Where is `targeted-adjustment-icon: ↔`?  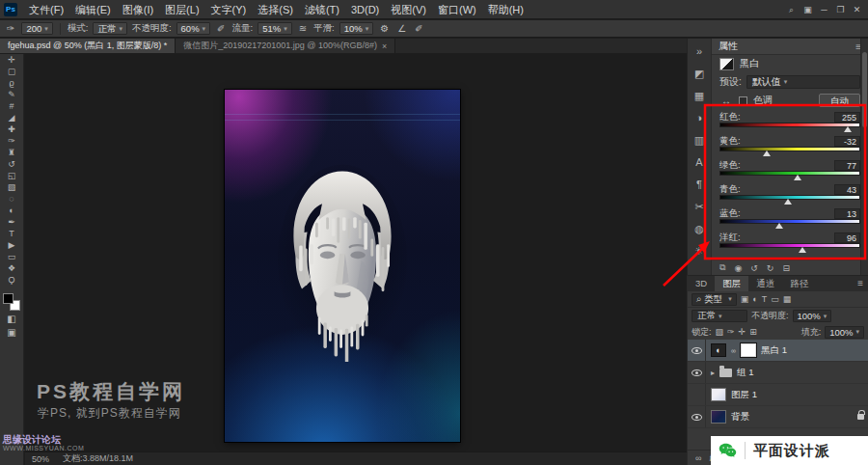 targeted-adjustment-icon: ↔ is located at coordinates (726, 100).